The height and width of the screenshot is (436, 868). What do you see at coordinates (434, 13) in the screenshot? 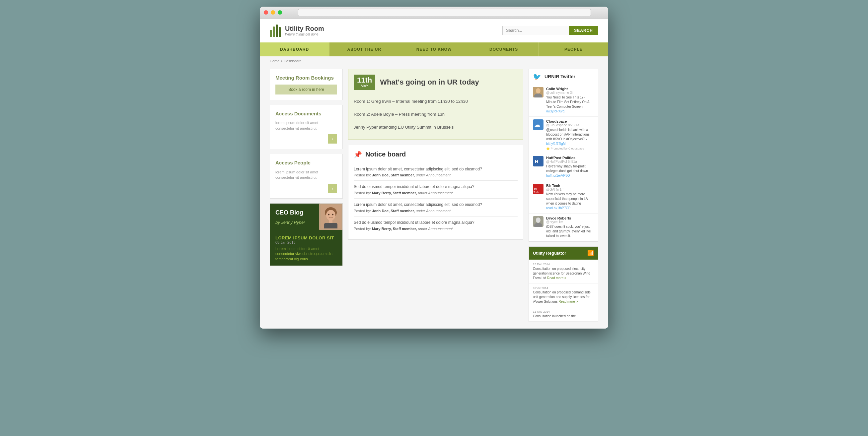
I see `title-bar` at bounding box center [434, 13].